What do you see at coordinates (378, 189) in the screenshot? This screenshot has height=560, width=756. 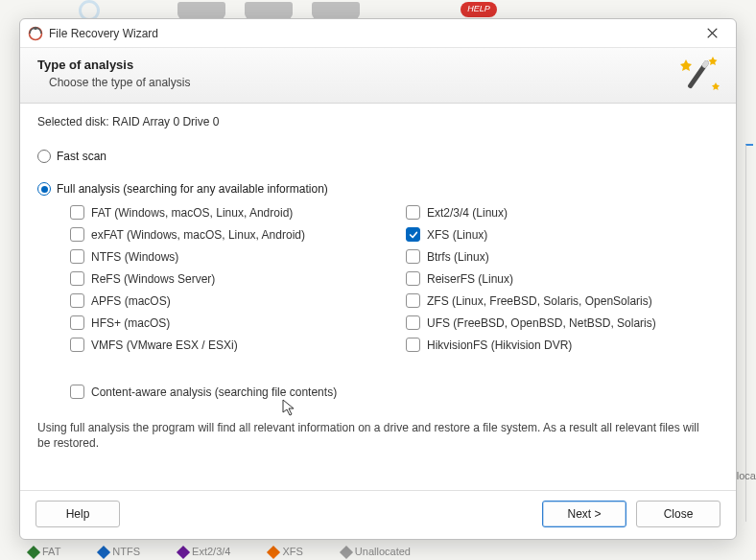 I see `option-full-analysis: Full analysis (searching for any availab…` at bounding box center [378, 189].